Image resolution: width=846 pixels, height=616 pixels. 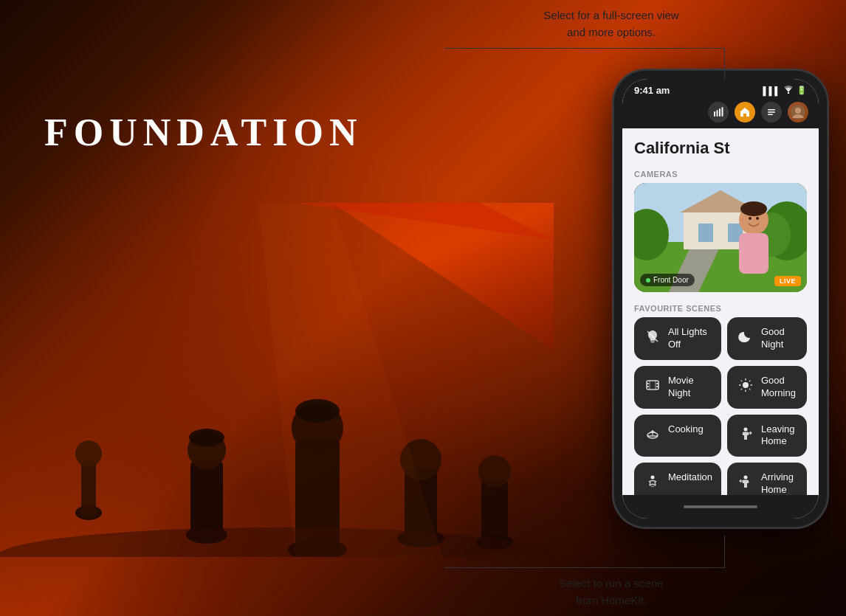 I want to click on live-badge: LIVE, so click(x=788, y=281).